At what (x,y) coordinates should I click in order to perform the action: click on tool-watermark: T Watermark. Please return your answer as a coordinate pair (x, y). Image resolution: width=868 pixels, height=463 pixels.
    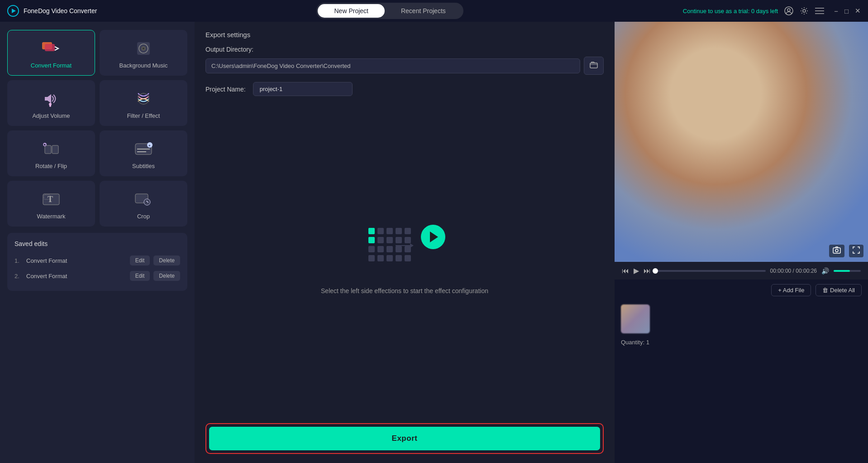
    Looking at the image, I should click on (51, 204).